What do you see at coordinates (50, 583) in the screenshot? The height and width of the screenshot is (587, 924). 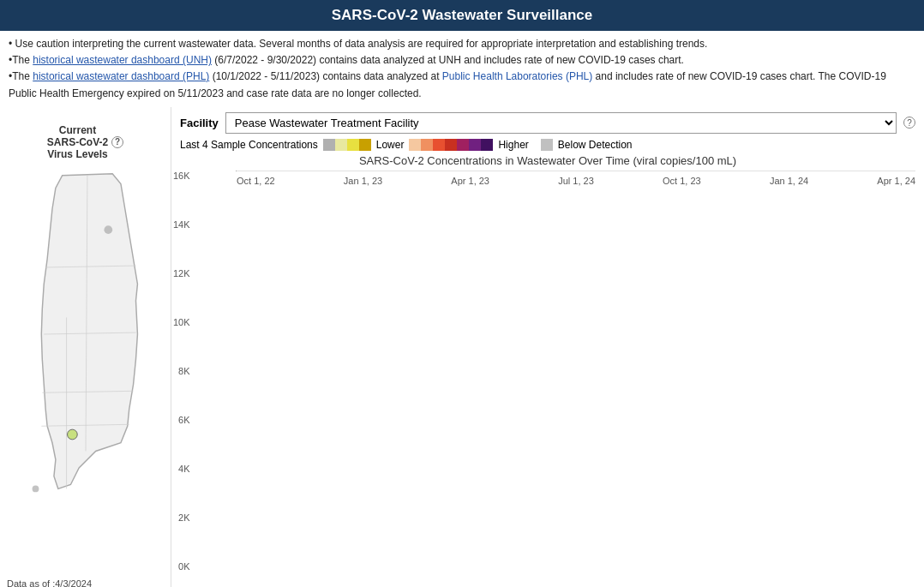 I see `data-as-of: Data as of :4/3/2024` at bounding box center [50, 583].